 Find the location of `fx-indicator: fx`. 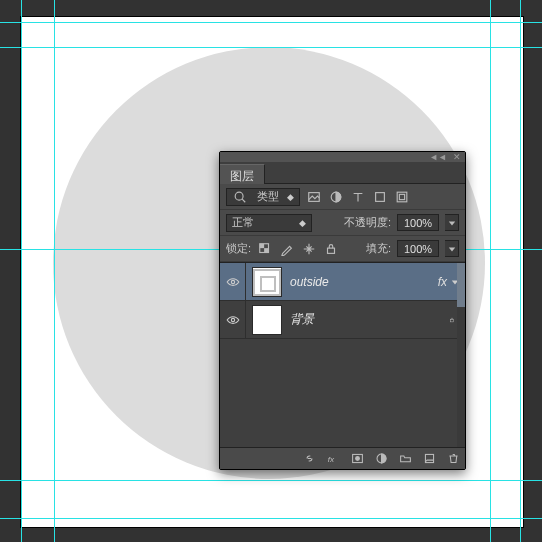

fx-indicator: fx is located at coordinates (442, 282).